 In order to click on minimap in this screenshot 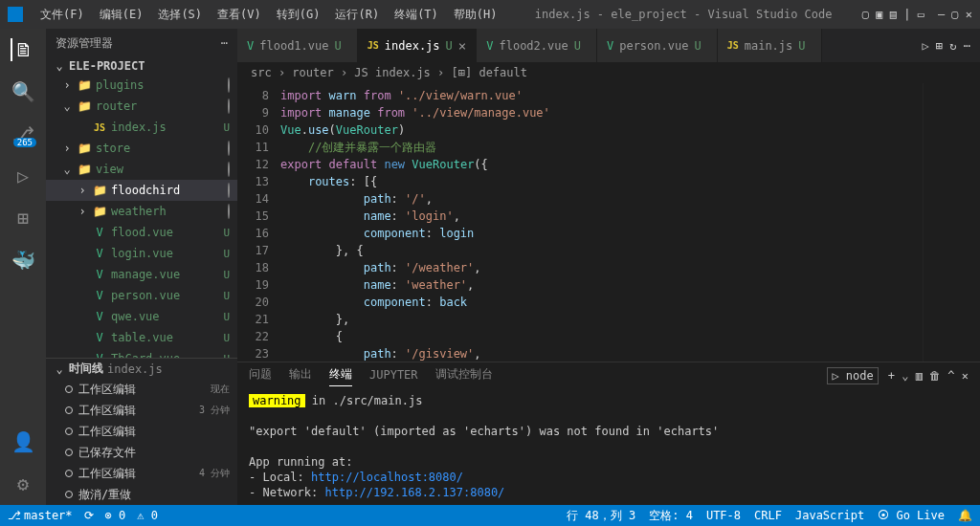, I will do `click(951, 222)`.